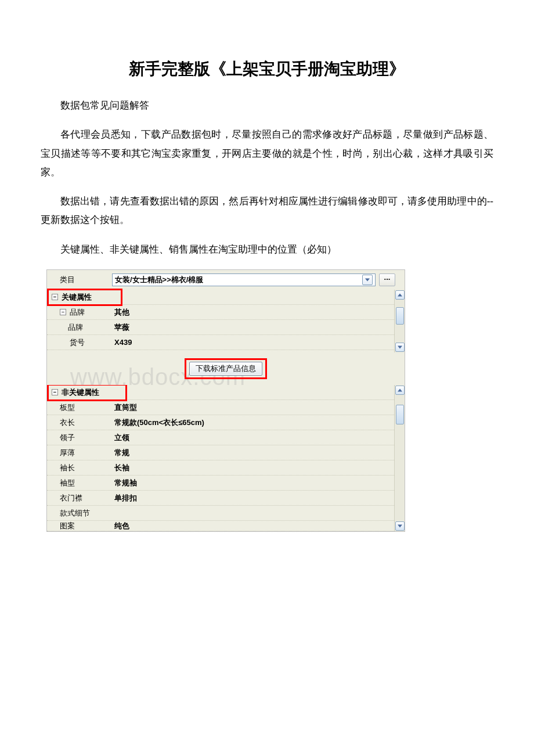 This screenshot has height=756, width=534. What do you see at coordinates (226, 369) in the screenshot?
I see `download-button-label: 下载标准产品信息` at bounding box center [226, 369].